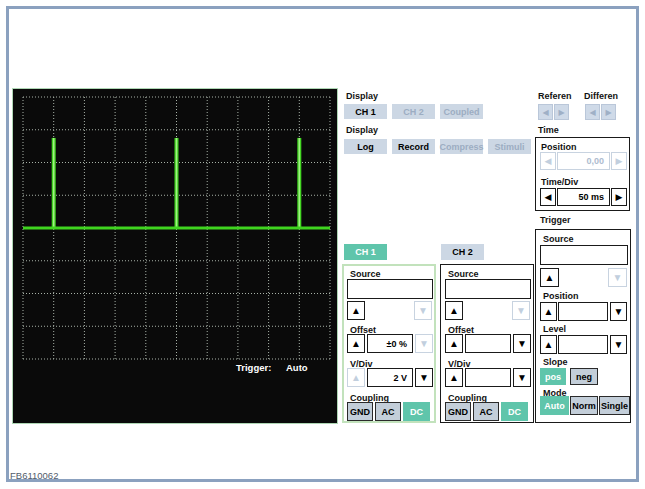  Describe the element at coordinates (362, 130) in the screenshot. I see `display-modes-label: Display` at that location.